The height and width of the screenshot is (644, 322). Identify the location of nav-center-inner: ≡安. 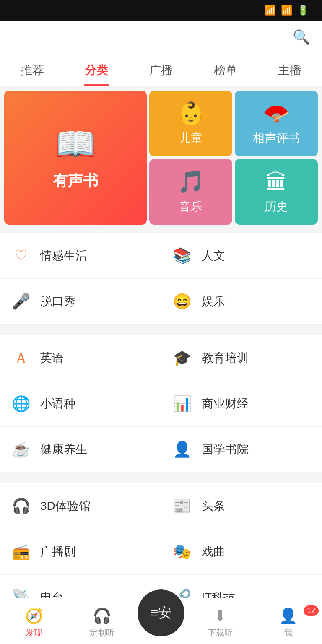
(161, 613).